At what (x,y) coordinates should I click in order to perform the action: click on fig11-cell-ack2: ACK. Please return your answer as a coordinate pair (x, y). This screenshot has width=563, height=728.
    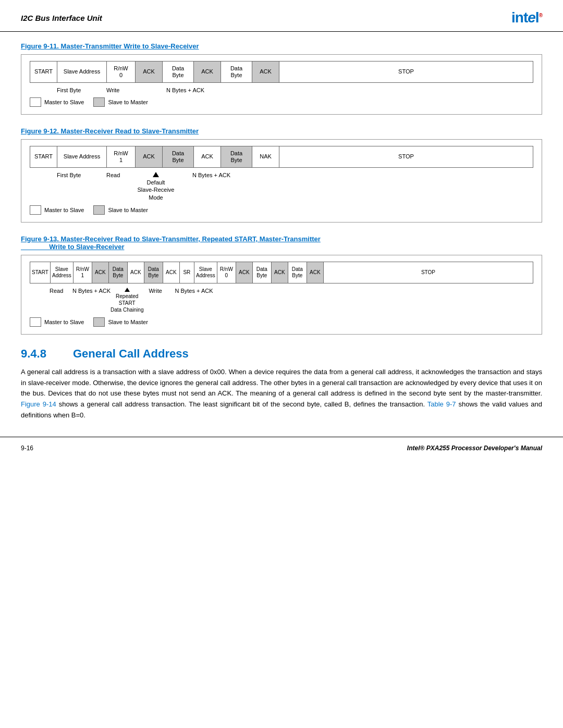
    Looking at the image, I should click on (207, 72).